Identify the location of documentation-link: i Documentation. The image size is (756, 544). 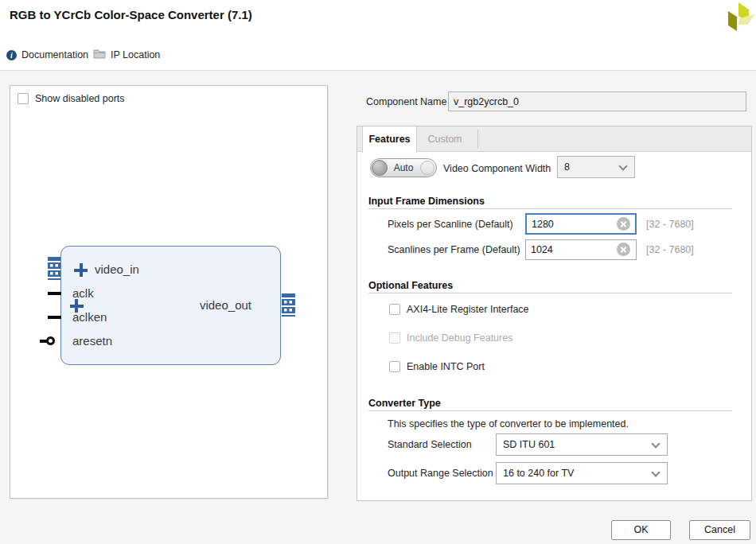
(48, 55).